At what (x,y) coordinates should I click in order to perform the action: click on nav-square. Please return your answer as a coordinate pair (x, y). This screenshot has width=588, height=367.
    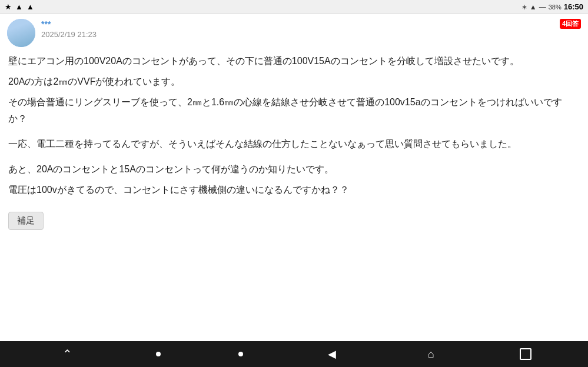
    Looking at the image, I should click on (526, 354).